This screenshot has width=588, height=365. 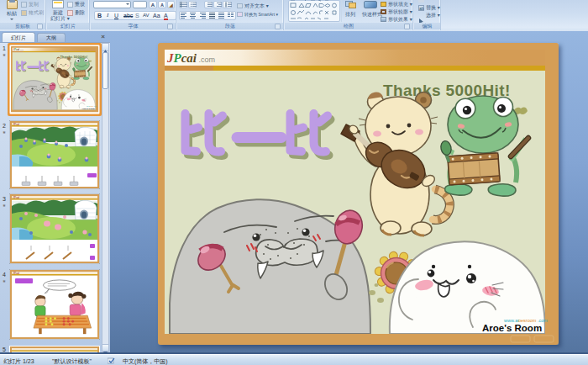 I want to click on svg-text: Aroe's Room, so click(x=512, y=328).